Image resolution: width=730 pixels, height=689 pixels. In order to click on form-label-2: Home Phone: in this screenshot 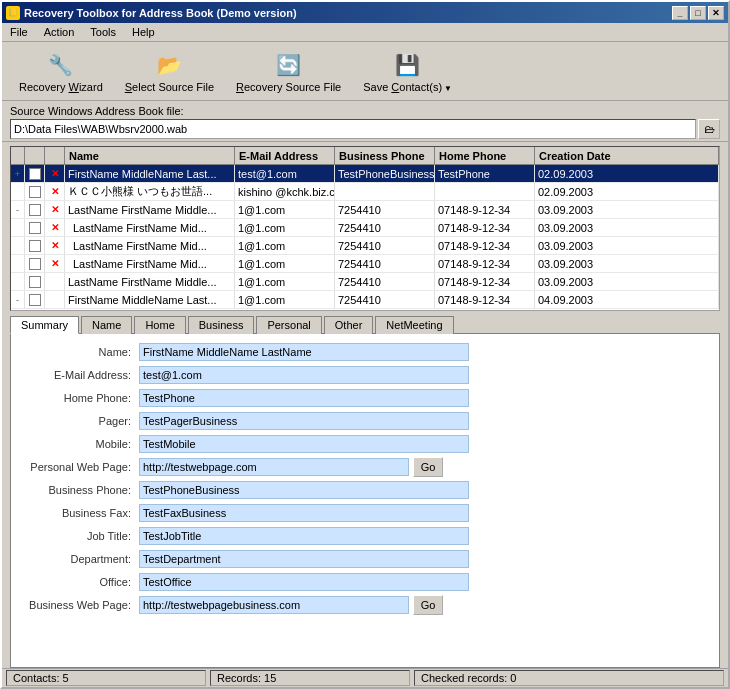, I will do `click(79, 398)`.